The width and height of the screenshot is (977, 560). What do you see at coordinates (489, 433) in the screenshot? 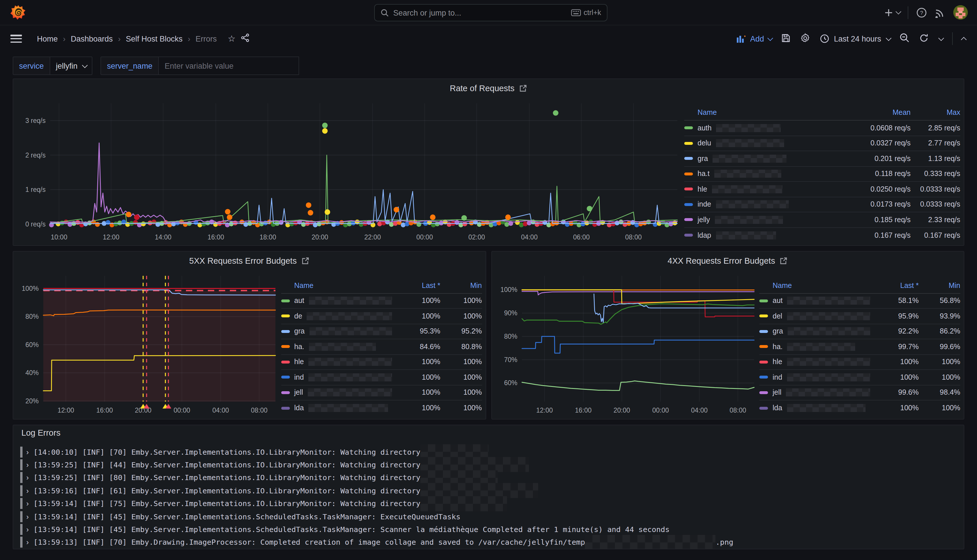
I see `panel-title-bar: Log Errors` at bounding box center [489, 433].